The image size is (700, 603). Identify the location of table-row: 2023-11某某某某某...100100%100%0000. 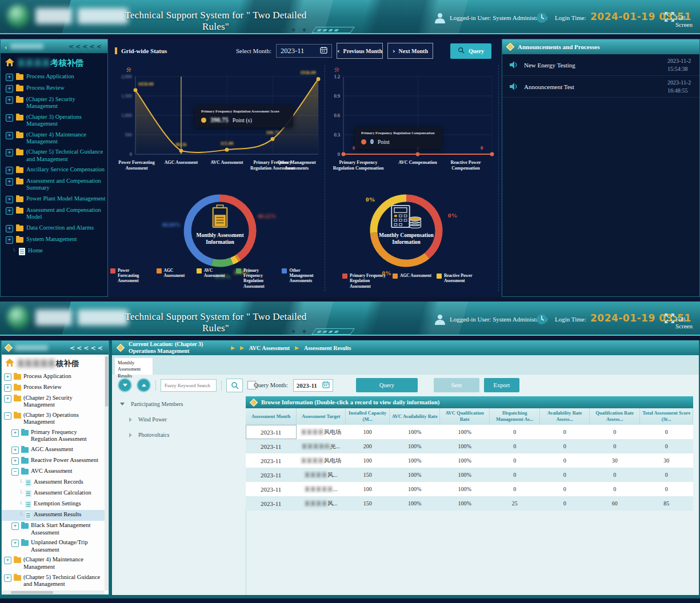
(470, 489).